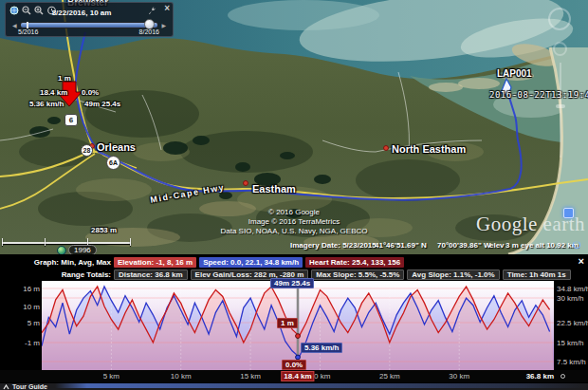  What do you see at coordinates (274, 189) in the screenshot?
I see `map-label-eastham: Eastham` at bounding box center [274, 189].